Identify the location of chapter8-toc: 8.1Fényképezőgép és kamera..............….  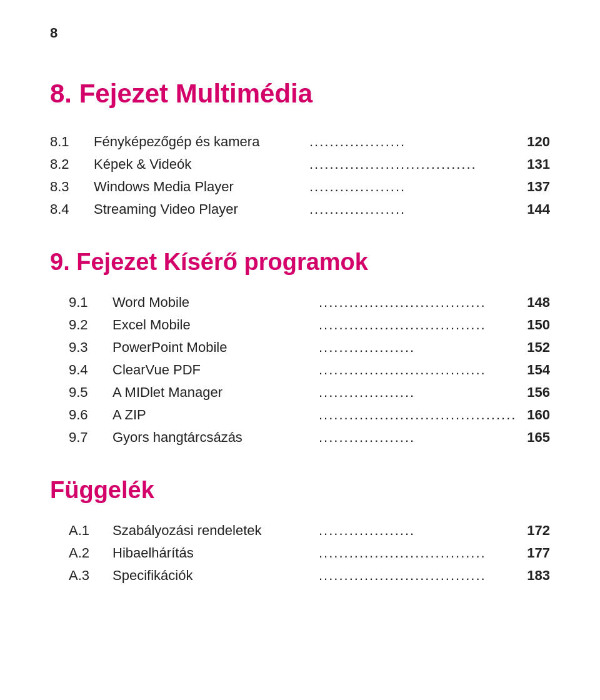
(300, 176).